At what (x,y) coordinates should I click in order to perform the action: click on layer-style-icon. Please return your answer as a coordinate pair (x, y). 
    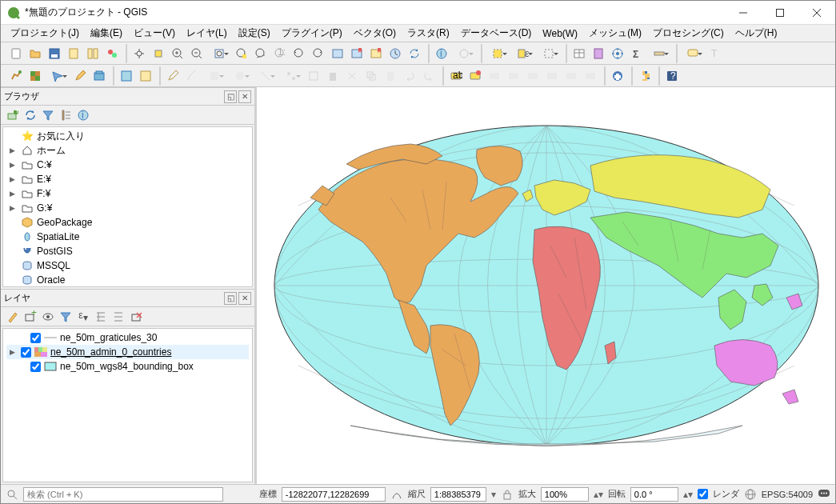
    Looking at the image, I should click on (13, 317).